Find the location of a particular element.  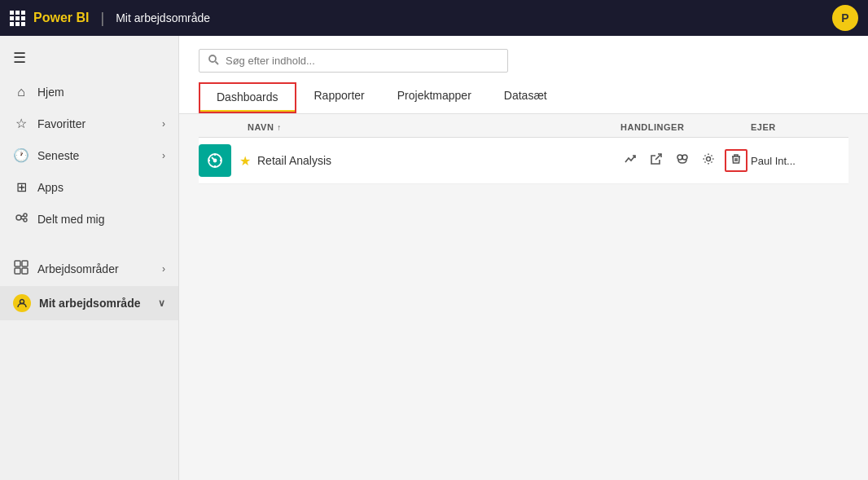

apps-grid-icon is located at coordinates (18, 18).